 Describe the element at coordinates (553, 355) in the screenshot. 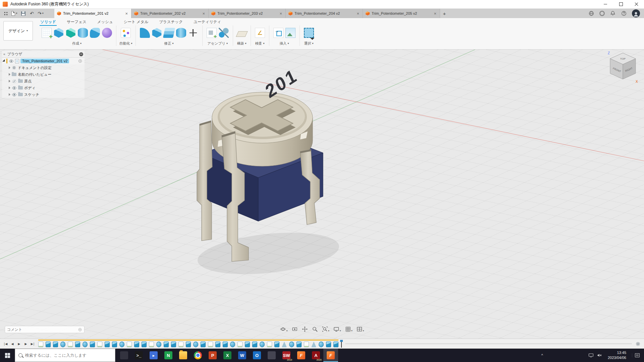

I see `tray-icon-green` at that location.